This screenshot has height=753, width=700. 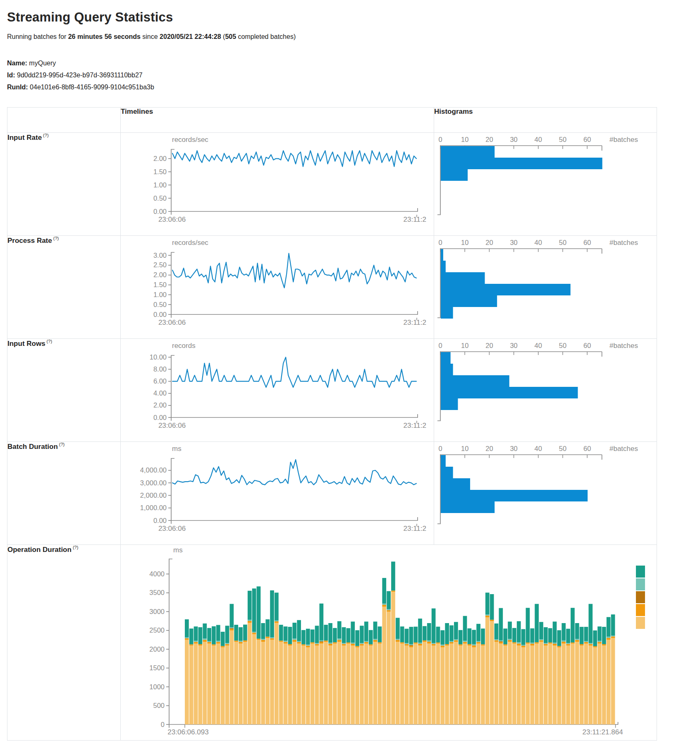 What do you see at coordinates (188, 732) in the screenshot?
I see `svg-text: 23:06:06.093` at bounding box center [188, 732].